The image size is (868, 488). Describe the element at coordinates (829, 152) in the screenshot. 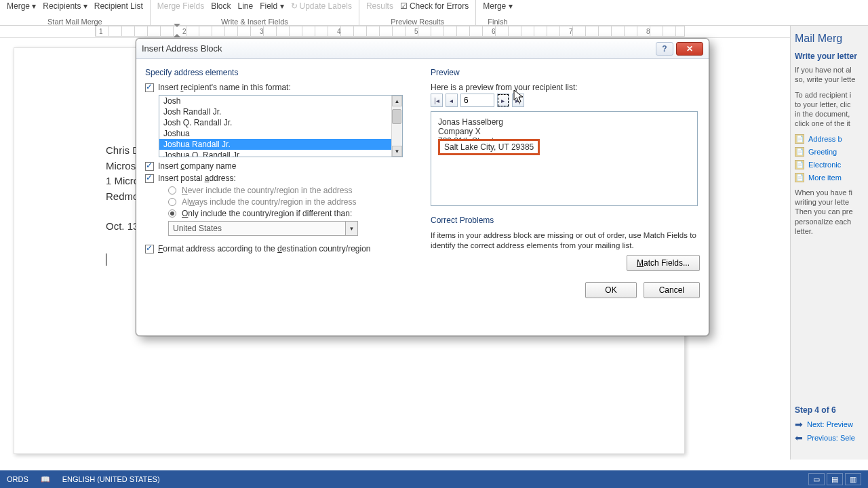

I see `tp-link-greeting: 📄Greeting` at that location.